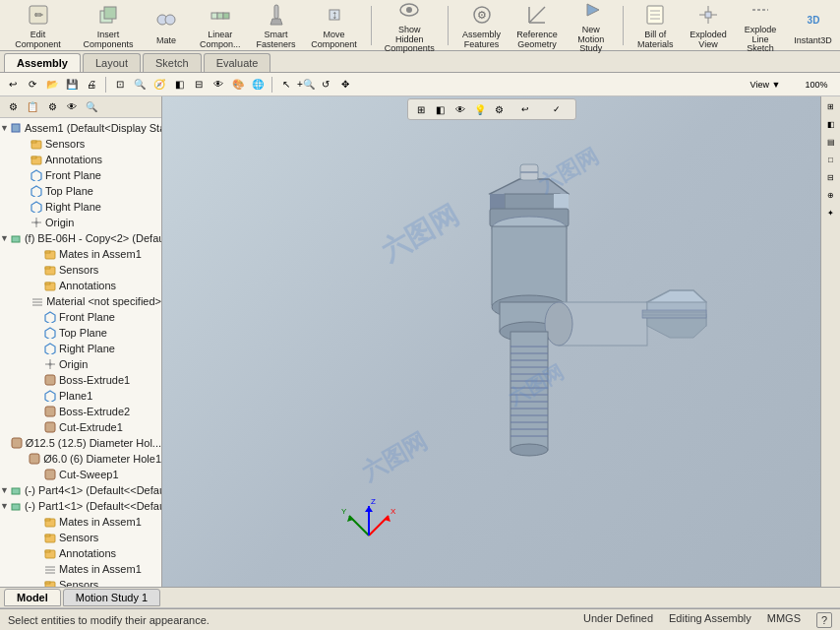 Image resolution: width=840 pixels, height=630 pixels. I want to click on view-hide-show-button: 👁, so click(218, 85).